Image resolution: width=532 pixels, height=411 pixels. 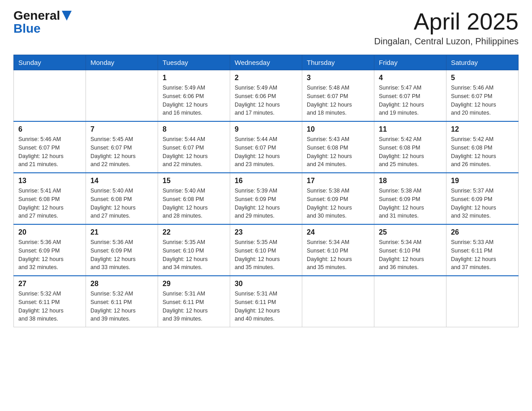 I want to click on calendar-header-row: Sunday Monday Tuesday Wednesday Thursday…, so click(x=266, y=63).